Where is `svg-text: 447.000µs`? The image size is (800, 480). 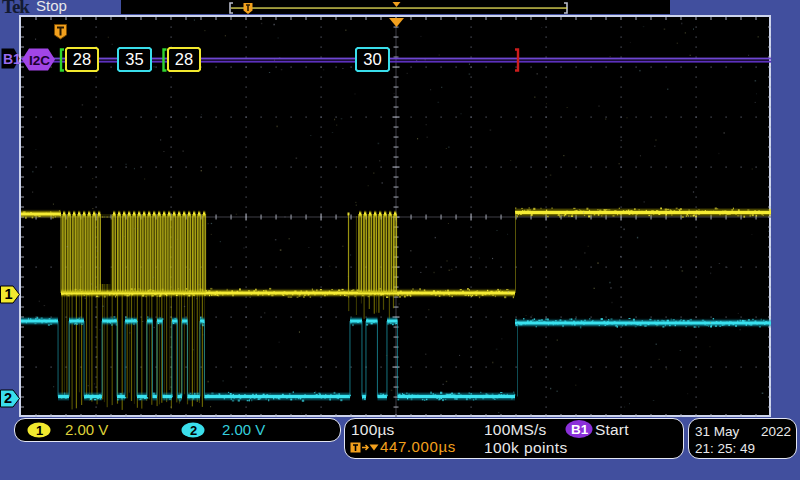
svg-text: 447.000µs is located at coordinates (418, 446).